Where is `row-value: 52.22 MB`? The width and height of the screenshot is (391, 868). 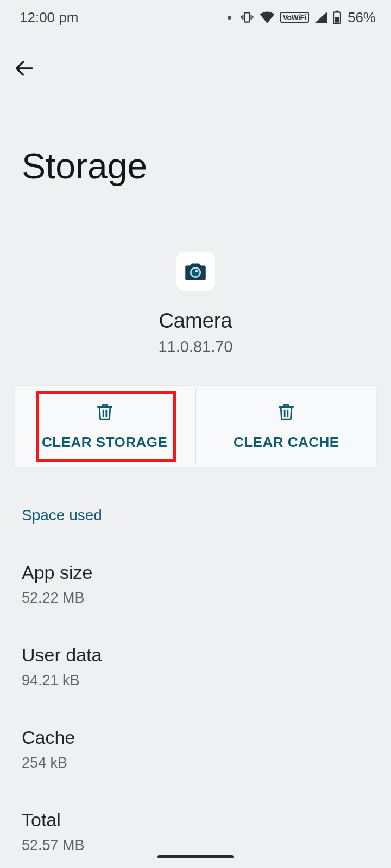 row-value: 52.22 MB is located at coordinates (195, 598).